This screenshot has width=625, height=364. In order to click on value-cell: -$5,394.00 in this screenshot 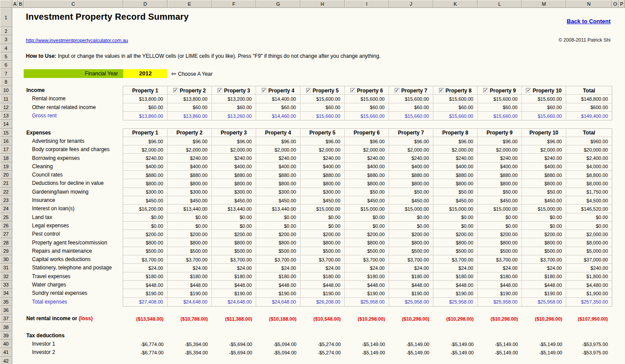, I will do `click(189, 344)`.